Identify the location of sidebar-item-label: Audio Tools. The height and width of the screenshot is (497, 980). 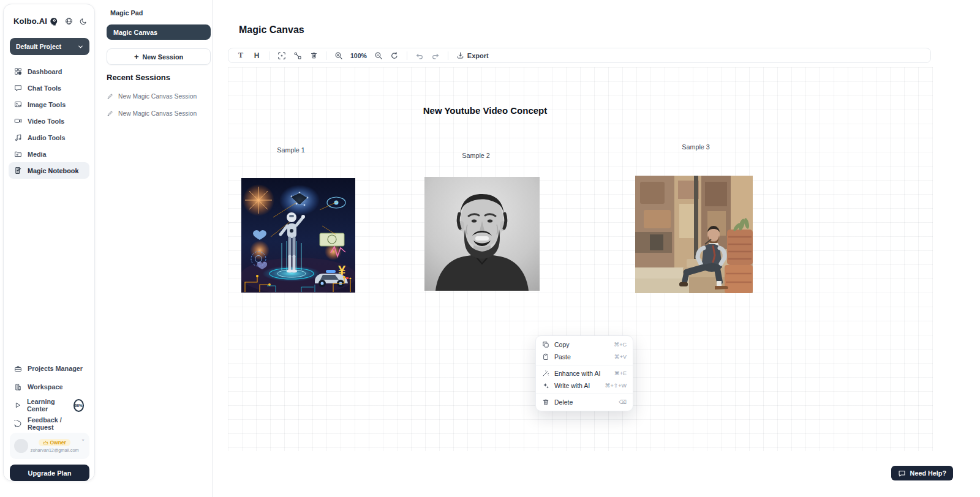
(47, 138).